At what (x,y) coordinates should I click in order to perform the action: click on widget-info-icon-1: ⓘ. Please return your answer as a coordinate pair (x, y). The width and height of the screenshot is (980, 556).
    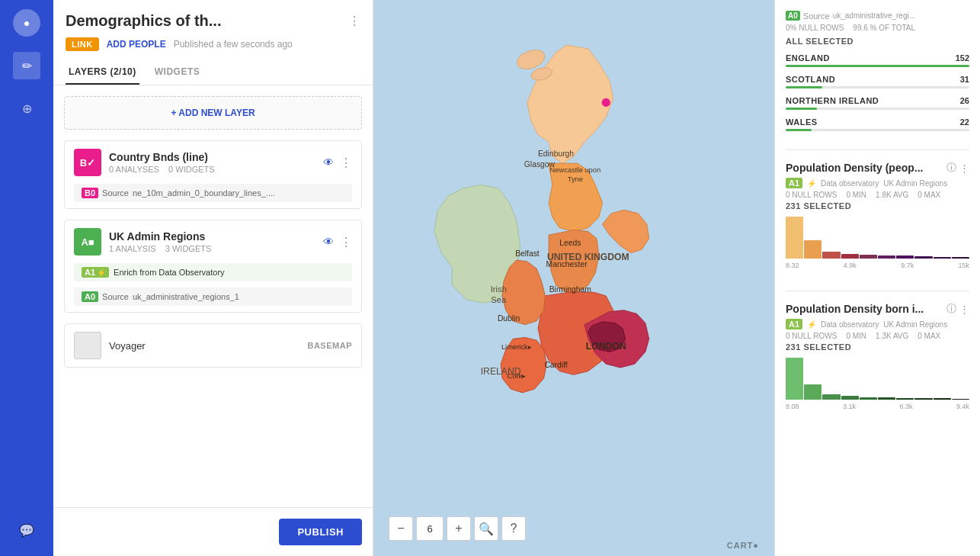
    Looking at the image, I should click on (951, 168).